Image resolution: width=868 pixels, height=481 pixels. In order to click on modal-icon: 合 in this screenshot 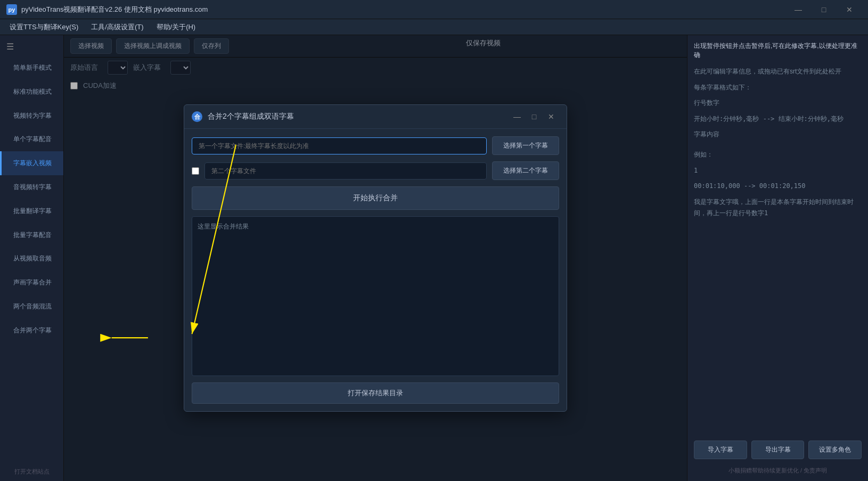, I will do `click(197, 117)`.